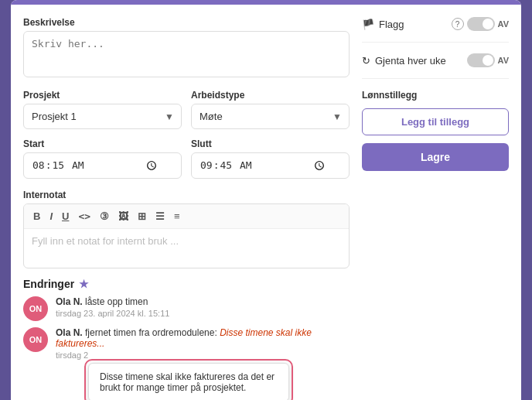 Image resolution: width=532 pixels, height=400 pixels. What do you see at coordinates (70, 302) in the screenshot?
I see `change-name-1: Ola N.` at bounding box center [70, 302].